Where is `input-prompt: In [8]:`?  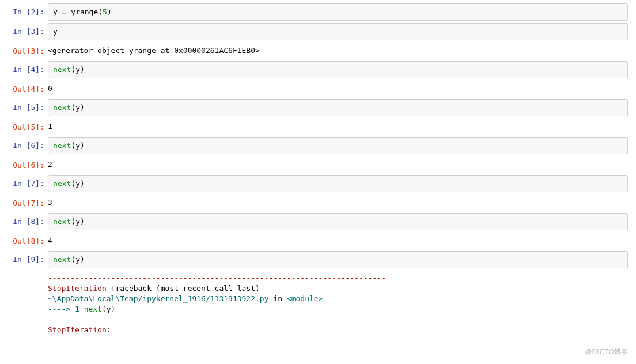 input-prompt: In [8]: is located at coordinates (26, 222).